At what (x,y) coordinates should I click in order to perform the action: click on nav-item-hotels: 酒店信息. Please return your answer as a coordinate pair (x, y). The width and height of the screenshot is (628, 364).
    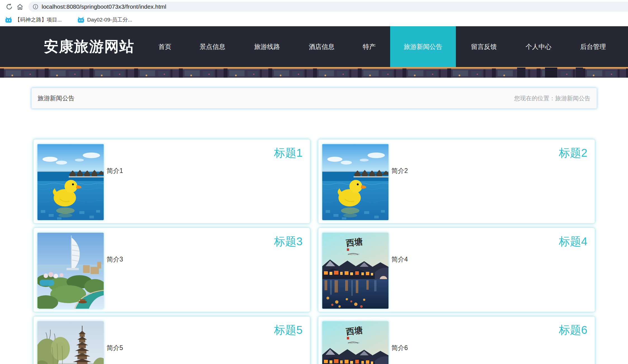
    Looking at the image, I should click on (322, 47).